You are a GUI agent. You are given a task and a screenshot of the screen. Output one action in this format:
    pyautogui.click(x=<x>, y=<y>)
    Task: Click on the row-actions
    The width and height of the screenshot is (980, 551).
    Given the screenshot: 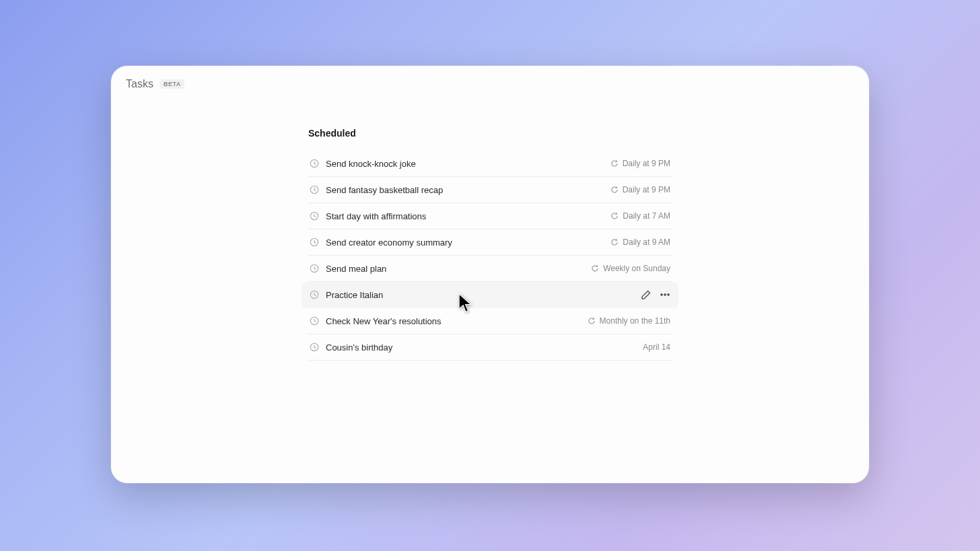 What is the action you would take?
    pyautogui.click(x=656, y=295)
    